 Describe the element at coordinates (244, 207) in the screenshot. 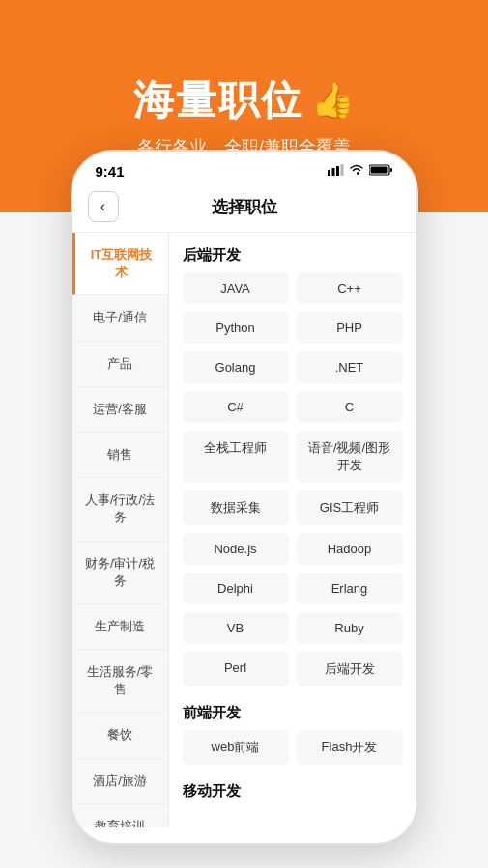

I see `nav-title: 选择职位` at that location.